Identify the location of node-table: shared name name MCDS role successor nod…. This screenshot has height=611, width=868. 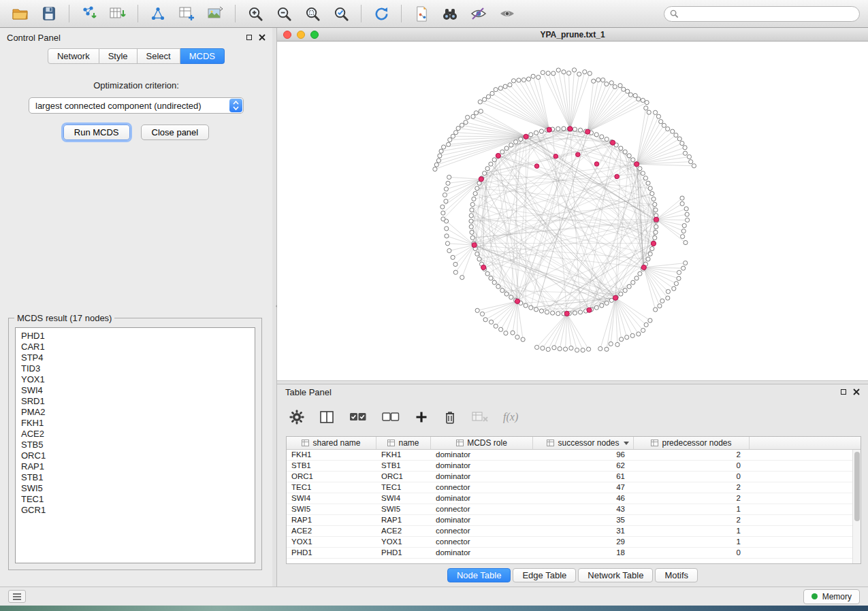
(573, 500).